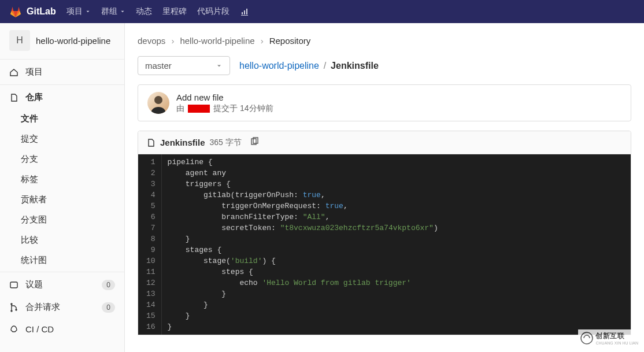 The image size is (644, 352). What do you see at coordinates (587, 338) in the screenshot?
I see `watermark-logo-icon` at bounding box center [587, 338].